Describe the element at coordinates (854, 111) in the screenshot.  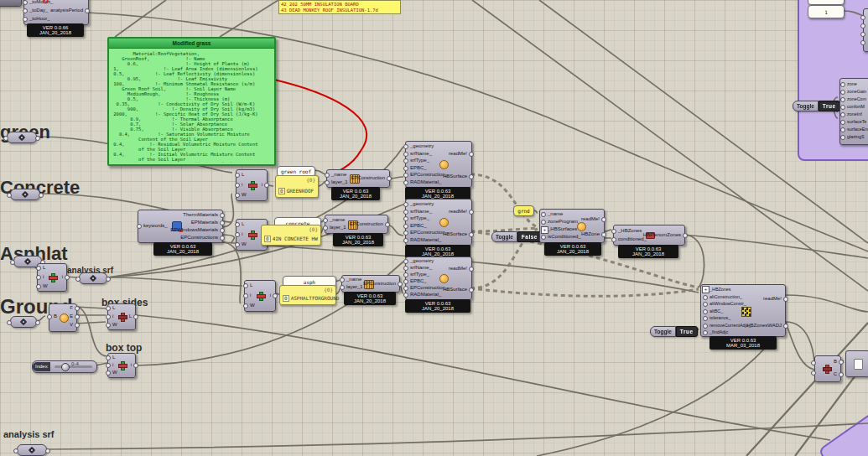
I see `right-edge-component: zone zoneGain zoneCom confortM zoneInf s…` at that location.